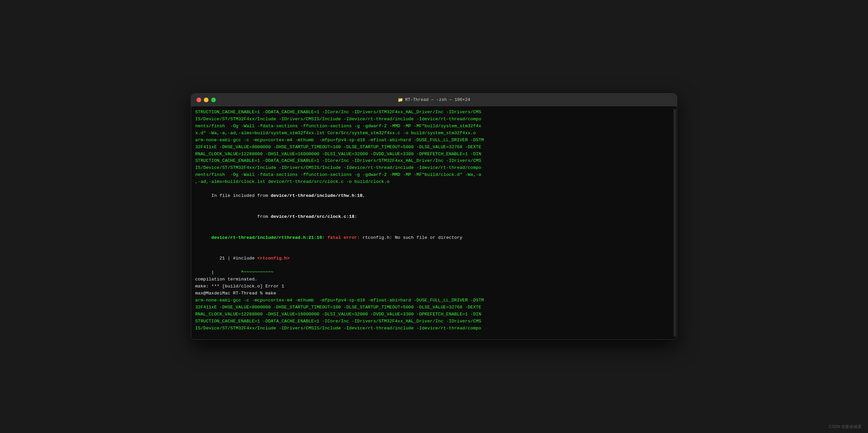 The width and height of the screenshot is (868, 433). What do you see at coordinates (356, 217) in the screenshot?
I see `from-colon: :` at bounding box center [356, 217].